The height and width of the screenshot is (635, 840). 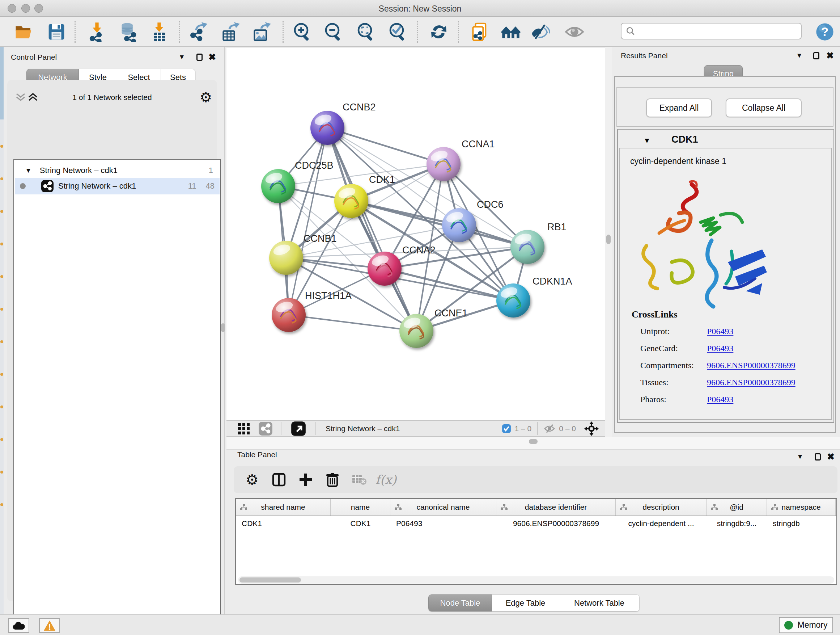 What do you see at coordinates (333, 480) in the screenshot?
I see `delete-column-trash-icon` at bounding box center [333, 480].